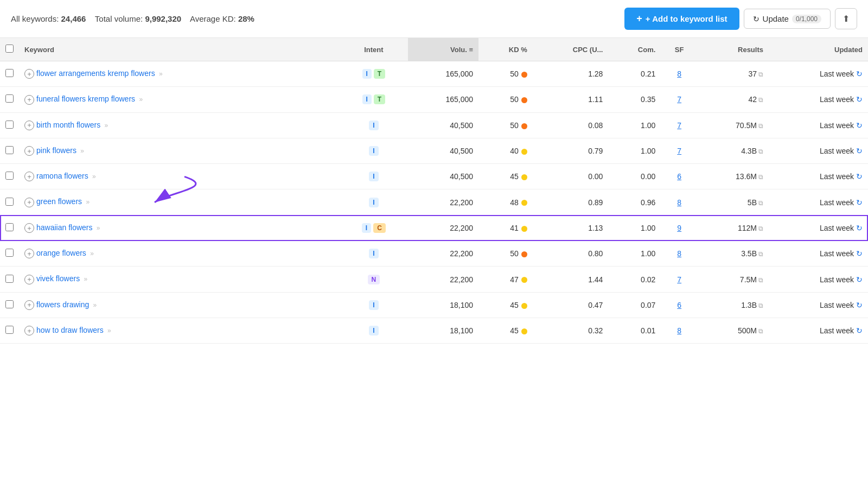 Image resolution: width=868 pixels, height=500 pixels. What do you see at coordinates (380, 99) in the screenshot?
I see `intent-badge-t: T` at bounding box center [380, 99].